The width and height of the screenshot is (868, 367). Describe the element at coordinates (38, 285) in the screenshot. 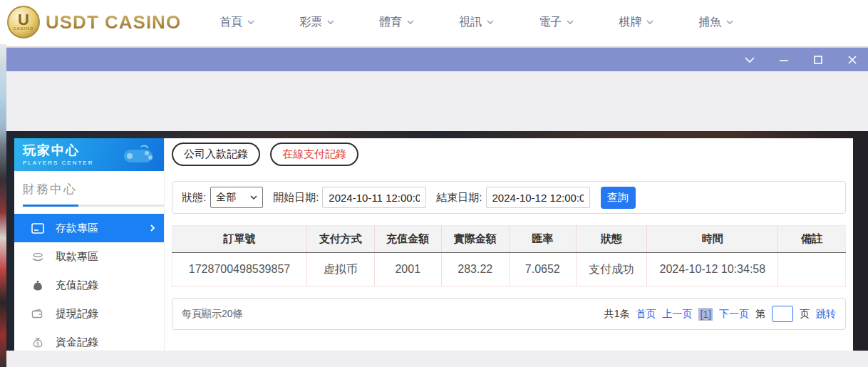

I see `money-bag-icon` at that location.